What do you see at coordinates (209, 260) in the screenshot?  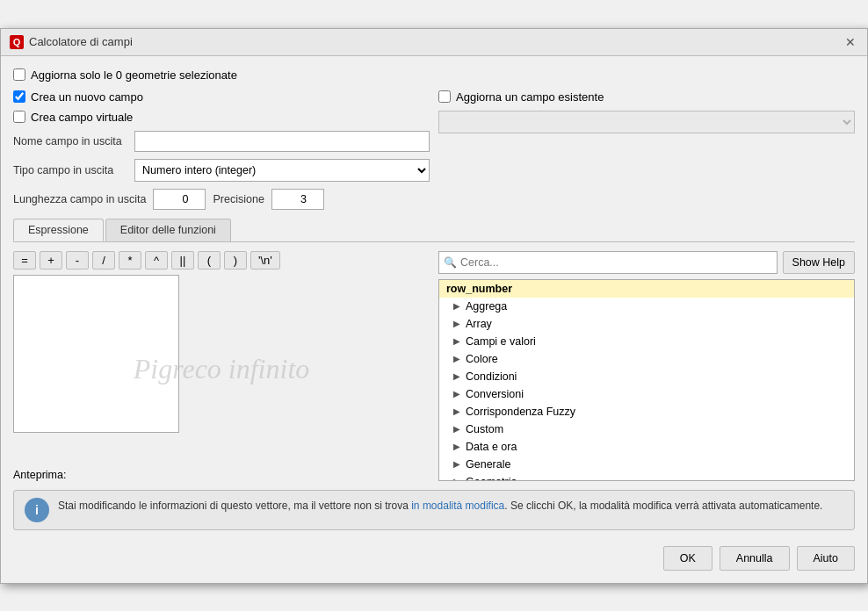 I see `op-open-paren: (` at bounding box center [209, 260].